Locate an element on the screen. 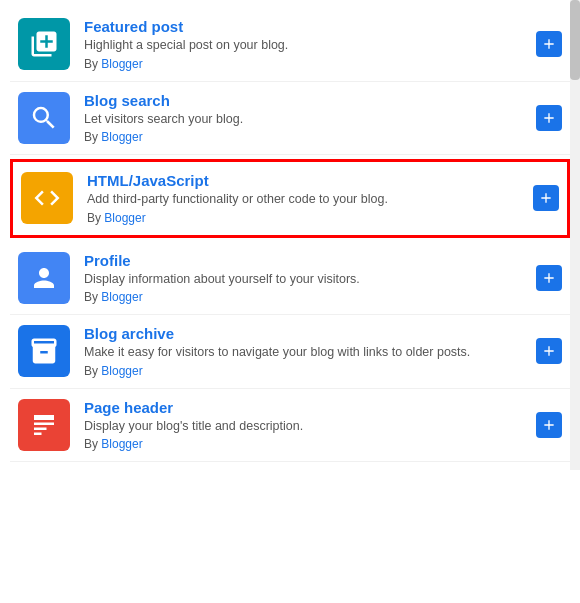 The width and height of the screenshot is (580, 603). scrollbar-thumb is located at coordinates (575, 40).